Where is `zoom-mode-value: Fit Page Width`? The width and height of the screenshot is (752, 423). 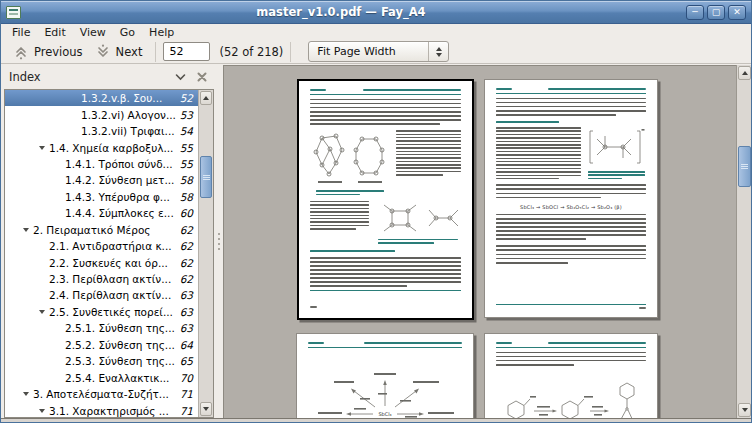
zoom-mode-value: Fit Page Width is located at coordinates (368, 52).